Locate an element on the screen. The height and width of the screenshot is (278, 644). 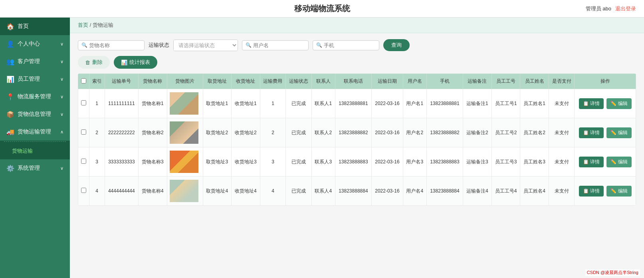
select-all-checkbox is located at coordinates (84, 81).